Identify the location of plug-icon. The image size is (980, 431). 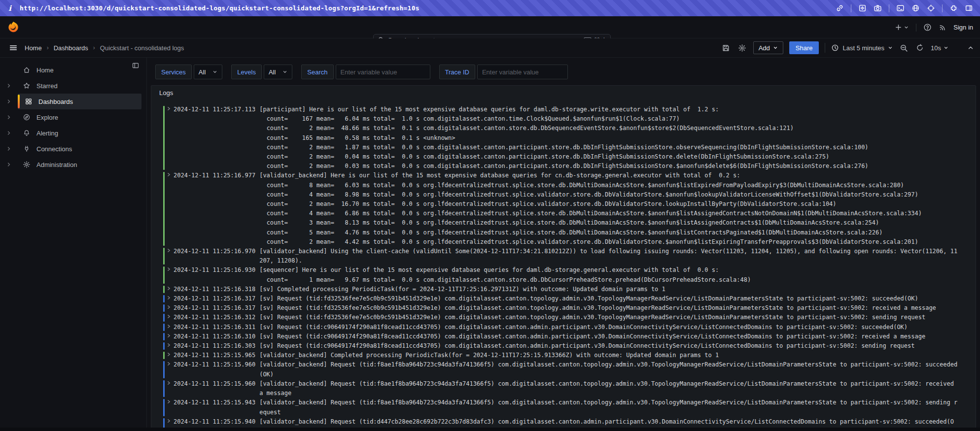
(27, 149).